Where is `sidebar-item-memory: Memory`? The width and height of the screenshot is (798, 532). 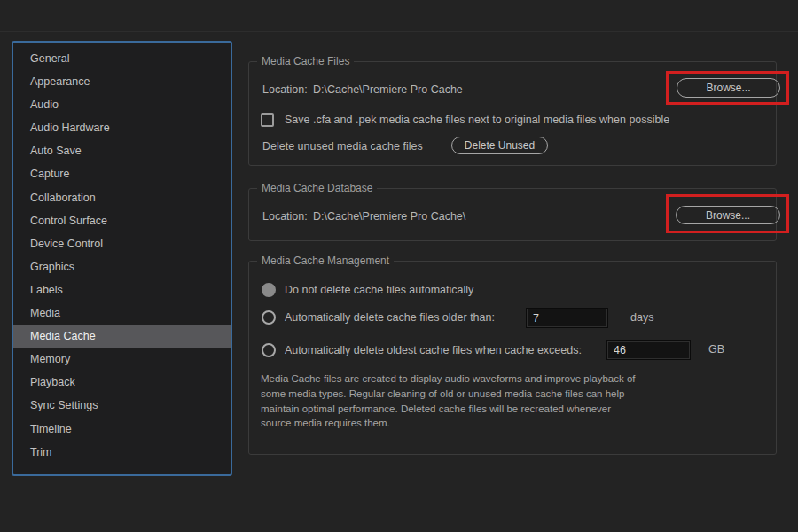 sidebar-item-memory: Memory is located at coordinates (122, 359).